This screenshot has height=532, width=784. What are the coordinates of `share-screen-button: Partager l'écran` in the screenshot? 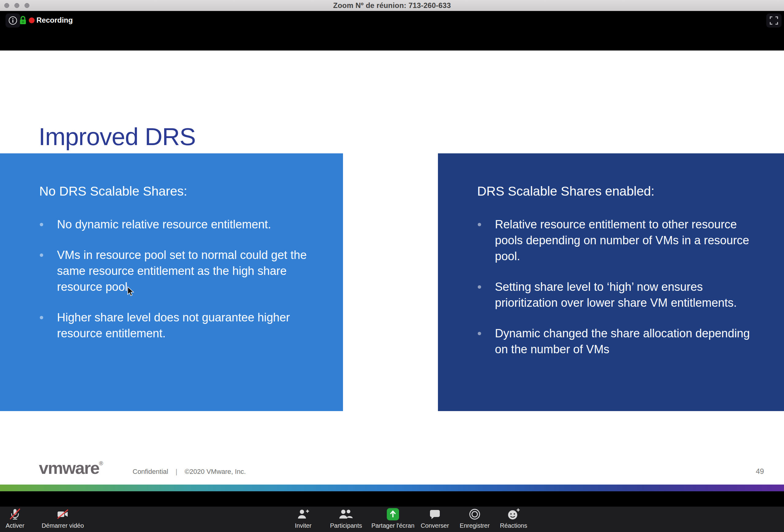 It's located at (393, 519).